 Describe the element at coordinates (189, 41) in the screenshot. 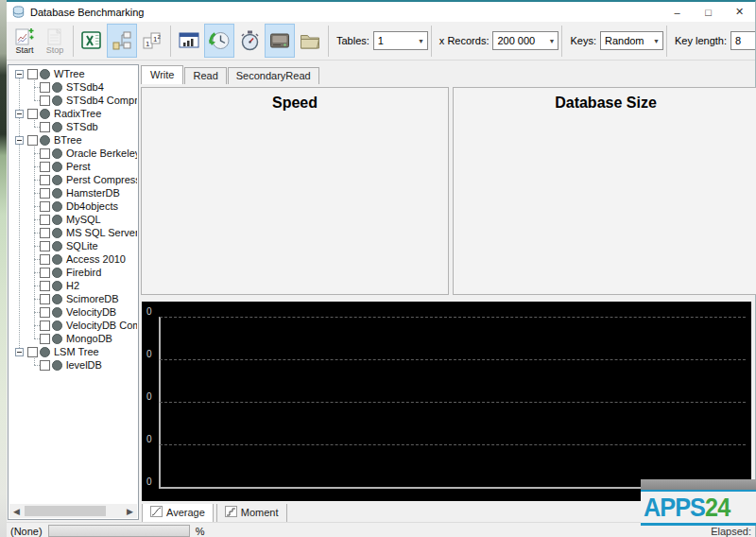

I see `chart-window-button` at that location.